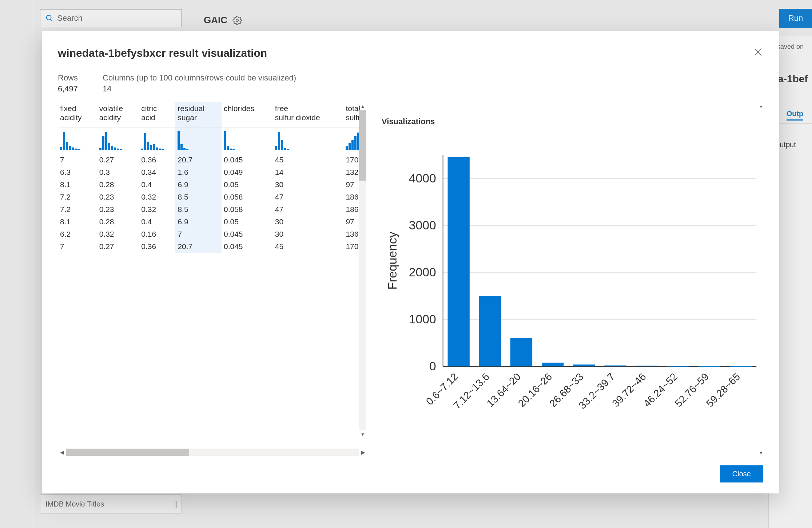 The width and height of the screenshot is (812, 528). I want to click on close-icon, so click(758, 52).